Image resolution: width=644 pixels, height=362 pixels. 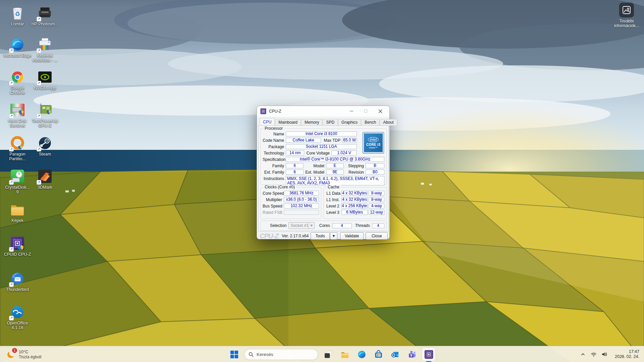 I want to click on close-button: Close, so click(x=377, y=236).